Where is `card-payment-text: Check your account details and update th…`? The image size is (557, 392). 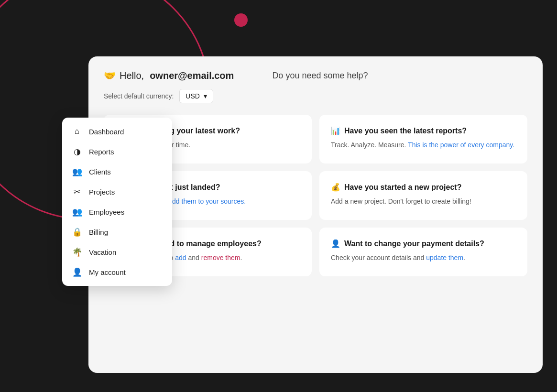 card-payment-text: Check your account details and update th… is located at coordinates (424, 258).